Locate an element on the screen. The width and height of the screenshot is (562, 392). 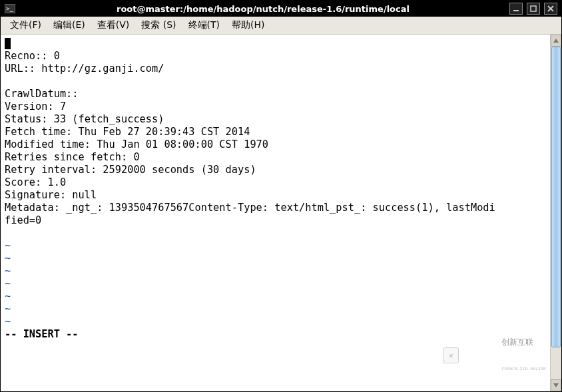
vim-status-line: -- INSERT -- is located at coordinates (41, 334).